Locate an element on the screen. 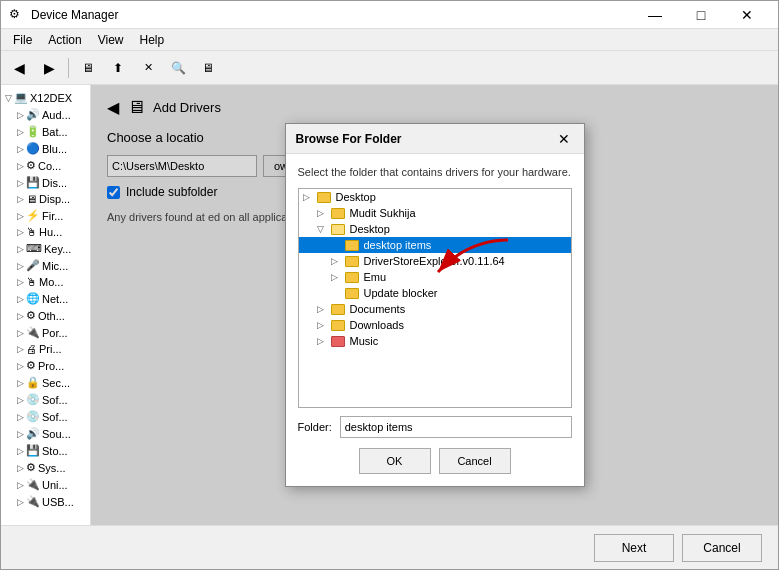 Image resolution: width=779 pixels, height=570 pixels. modal-close-button: ✕ is located at coordinates (564, 139).